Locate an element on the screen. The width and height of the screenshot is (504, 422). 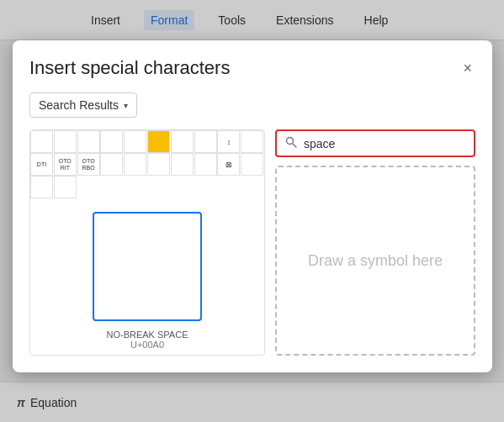
search-input is located at coordinates (385, 144).